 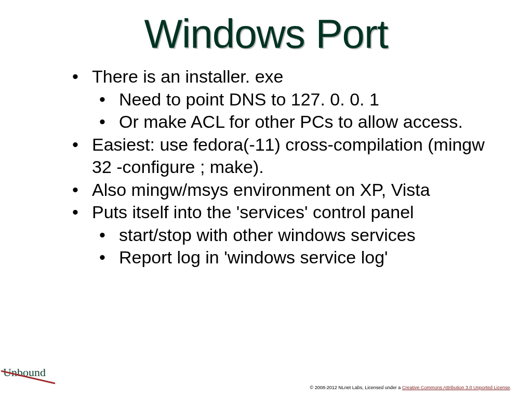 What do you see at coordinates (456, 388) in the screenshot?
I see `license-link: Creative Commons Attribution 3.0 Unporte…` at bounding box center [456, 388].